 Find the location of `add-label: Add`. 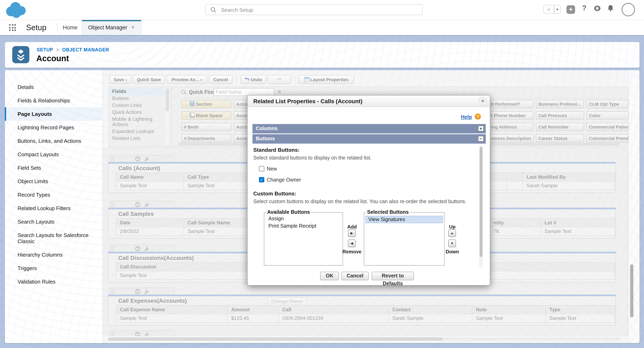

add-label: Add is located at coordinates (352, 227).